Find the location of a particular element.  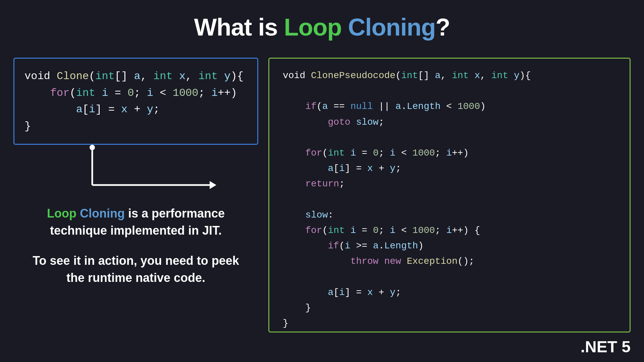

r-line-12: if(i >= a.Length) is located at coordinates (449, 246).